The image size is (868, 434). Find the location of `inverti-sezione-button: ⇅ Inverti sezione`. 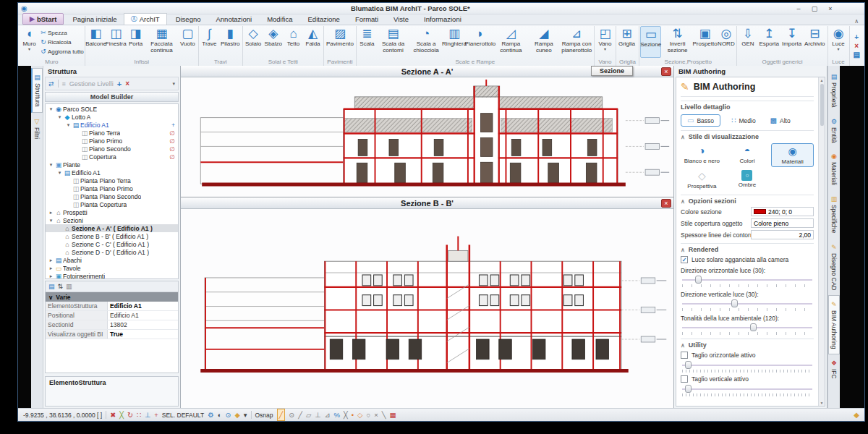

inverti-sezione-button: ⇅ Inverti sezione is located at coordinates (677, 42).